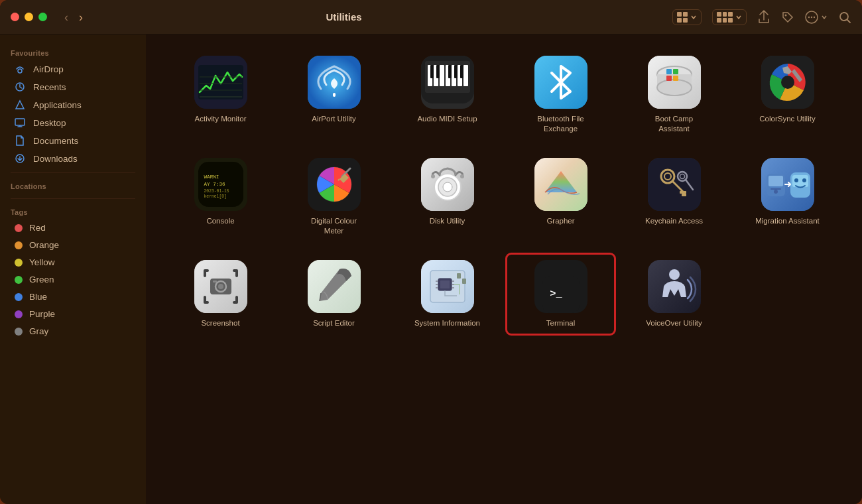 Image resolution: width=862 pixels, height=504 pixels. Describe the element at coordinates (19, 297) in the screenshot. I see `blue-dot` at that location.